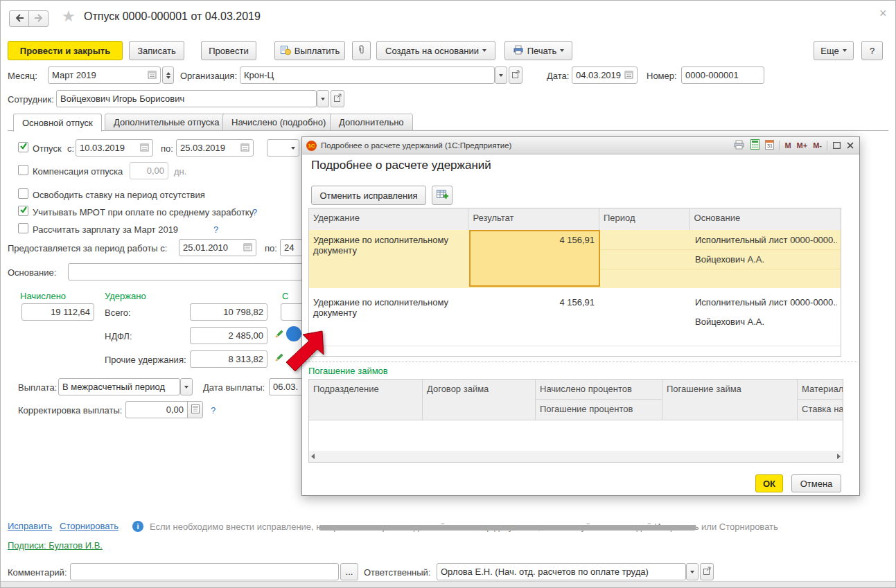 The image size is (896, 588). Describe the element at coordinates (769, 483) in the screenshot. I see `ok-button: ОК` at that location.